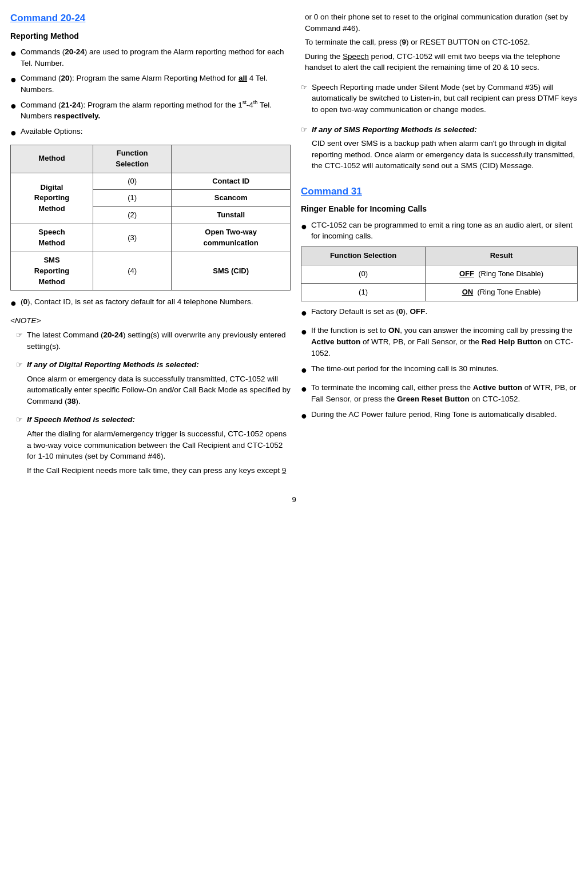 This screenshot has width=588, height=887. I want to click on note-2-content: If any of Digital Reporting Methods is s…, so click(159, 384).